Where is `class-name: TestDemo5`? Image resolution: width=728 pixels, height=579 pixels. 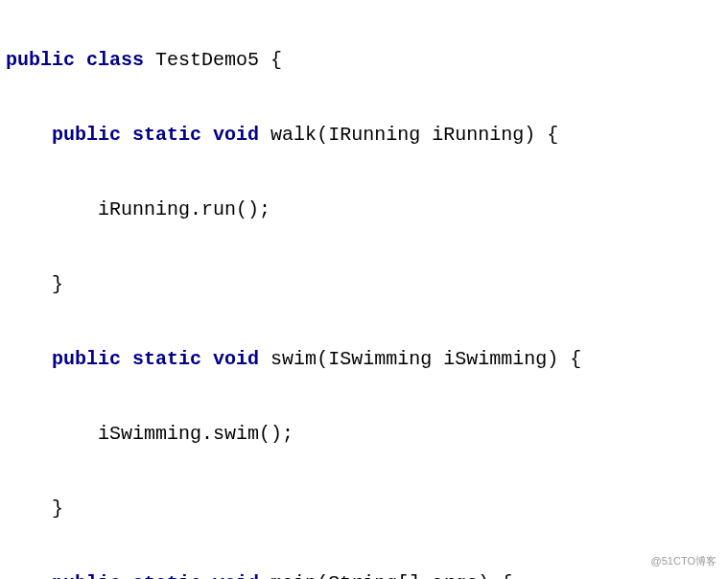
class-name: TestDemo5 is located at coordinates (207, 59).